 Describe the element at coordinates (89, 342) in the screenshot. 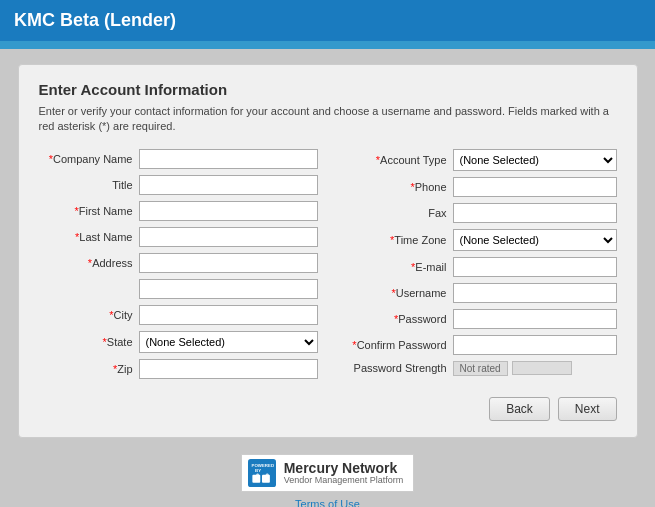

I see `state-label: *State` at that location.